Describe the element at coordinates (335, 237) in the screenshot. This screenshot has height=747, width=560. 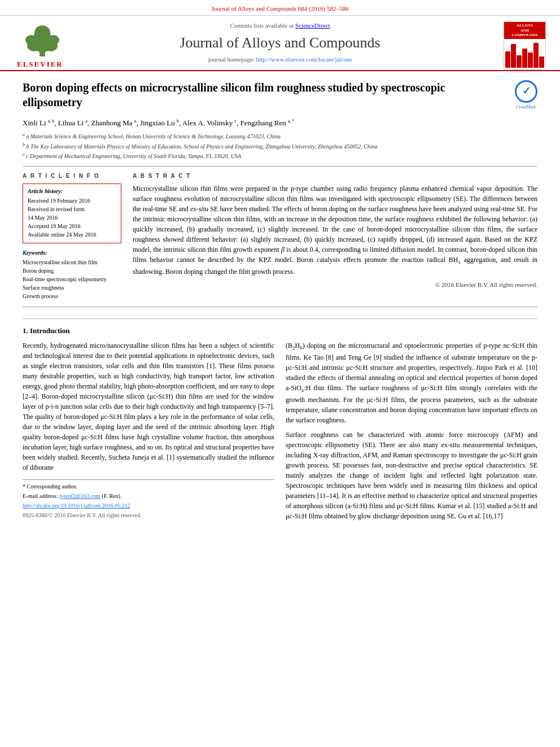
I see `abstract-column: A B S T R A C T Microcrystalline silicon…` at that location.